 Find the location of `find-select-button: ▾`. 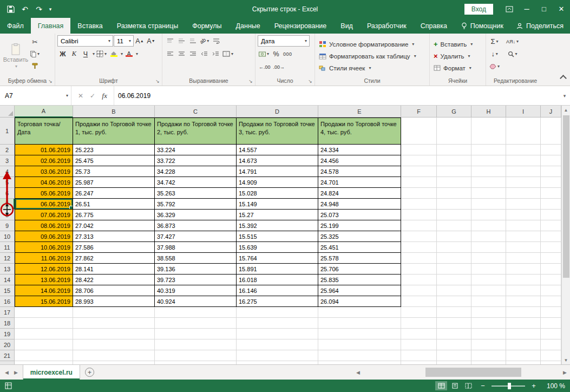

find-select-button: ▾ is located at coordinates (512, 54).